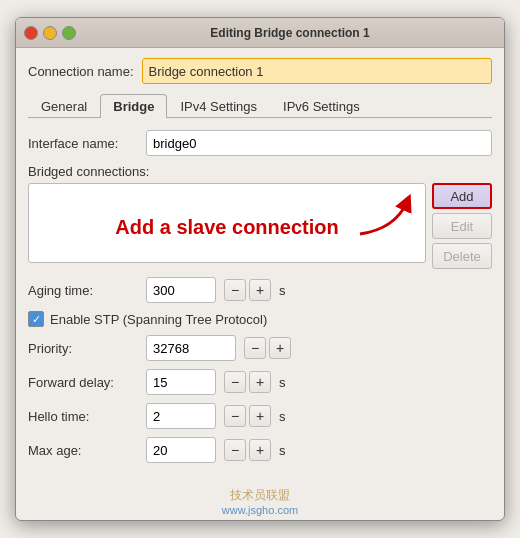 The image size is (520, 538). I want to click on bridged-connections-label: Bridged connections:, so click(260, 172).